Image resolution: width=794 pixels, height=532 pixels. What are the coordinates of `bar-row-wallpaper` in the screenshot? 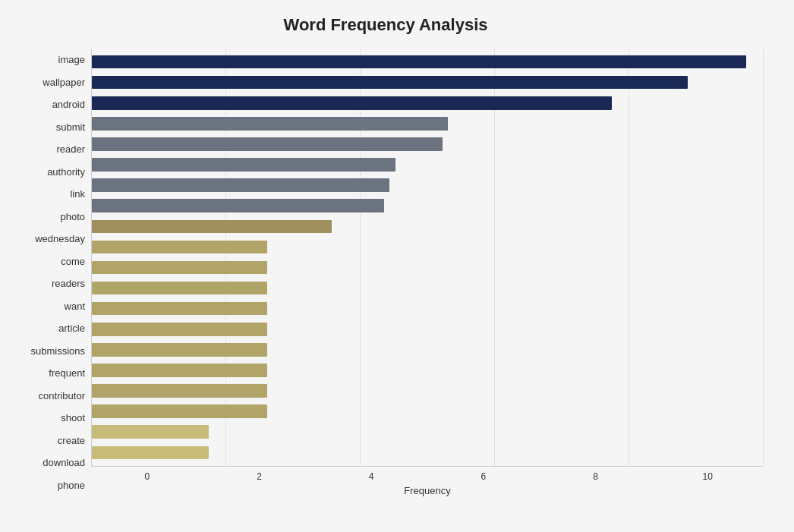 It's located at (428, 82).